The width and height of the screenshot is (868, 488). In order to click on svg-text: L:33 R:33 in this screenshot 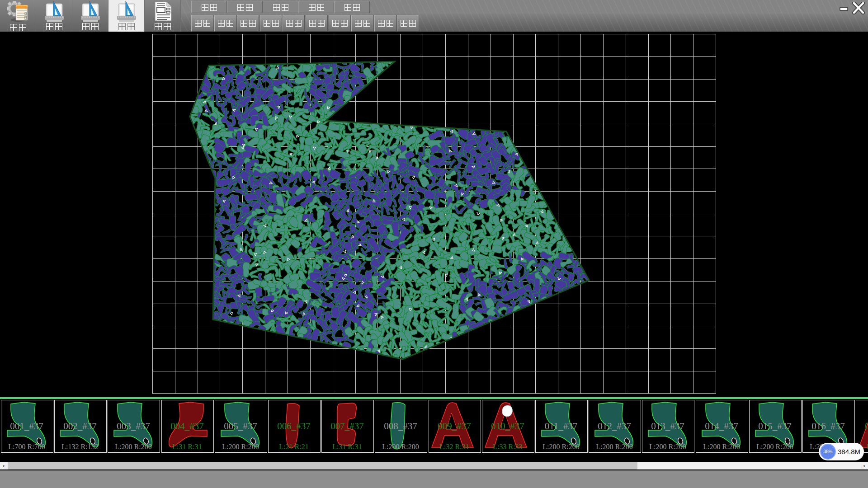, I will do `click(507, 446)`.